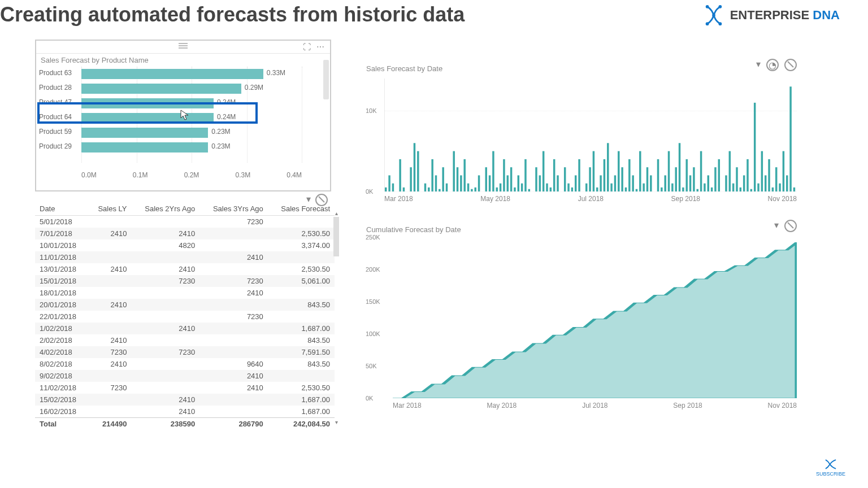  What do you see at coordinates (165, 281) in the screenshot?
I see `table-cell: 7230` at bounding box center [165, 281].